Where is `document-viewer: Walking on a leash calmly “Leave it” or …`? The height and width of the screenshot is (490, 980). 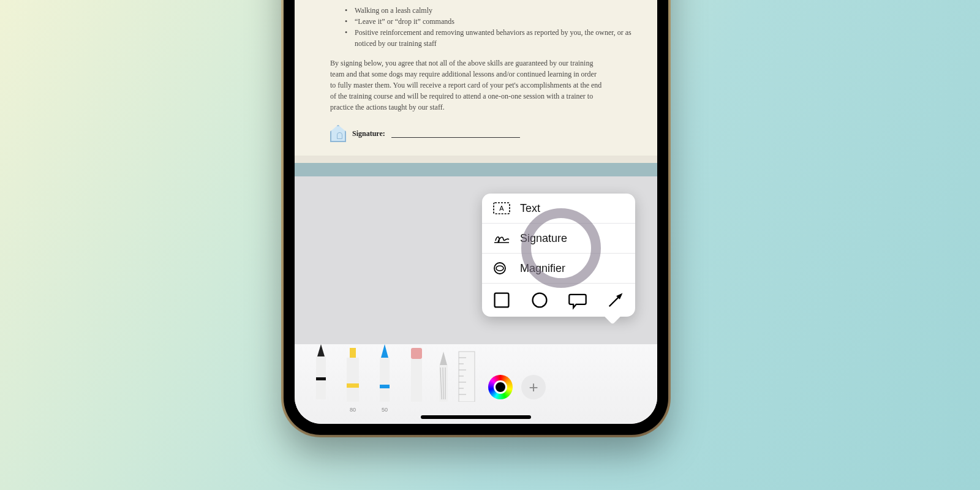 document-viewer: Walking on a leash calmly “Leave it” or … is located at coordinates (476, 78).